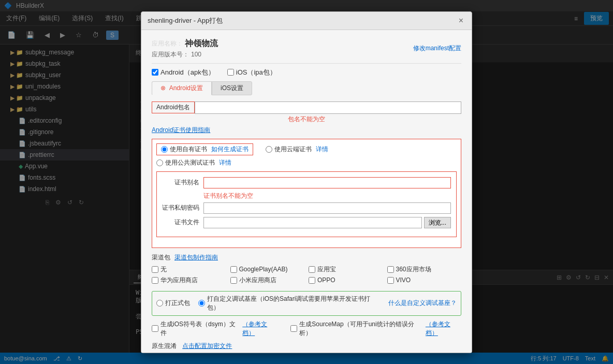 The width and height of the screenshot is (613, 364). I want to click on custom-debug-radio, so click(202, 303).